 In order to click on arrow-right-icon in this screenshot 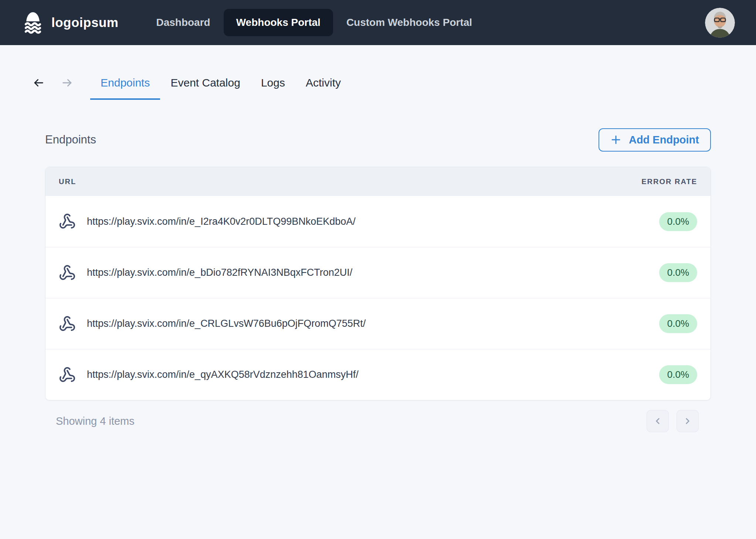, I will do `click(67, 83)`.